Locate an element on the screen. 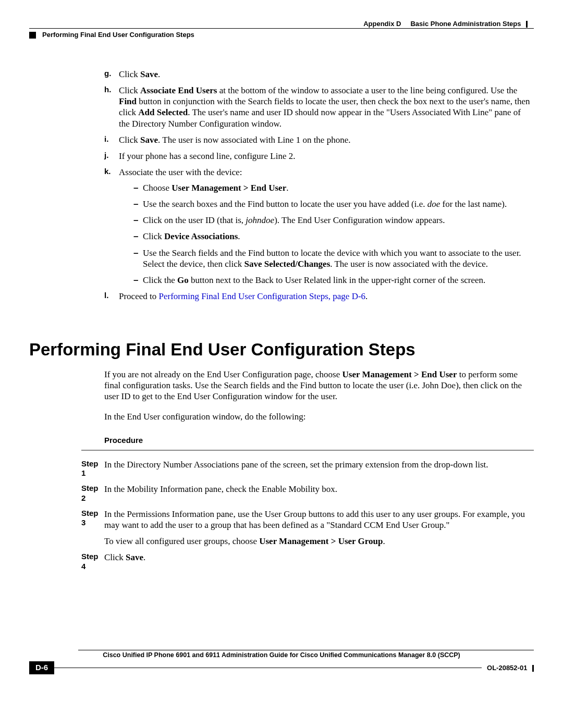  list-item: h. Click Associate End Users at the bott… is located at coordinates (319, 107).